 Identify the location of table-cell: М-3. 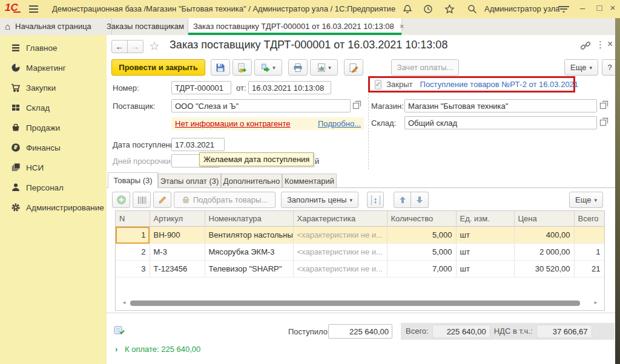
(177, 252).